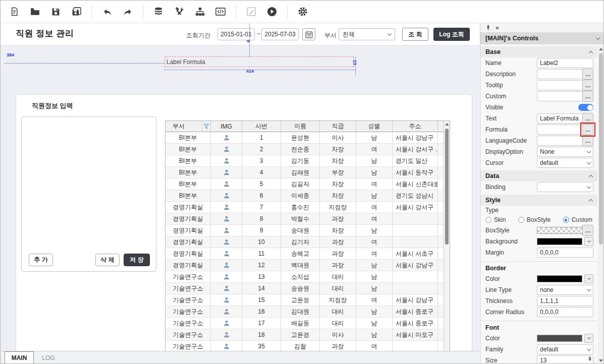 This screenshot has height=364, width=604. Describe the element at coordinates (305, 185) in the screenshot. I see `grid-row: BI본부5김길자차장여서울시 신촌대로` at that location.